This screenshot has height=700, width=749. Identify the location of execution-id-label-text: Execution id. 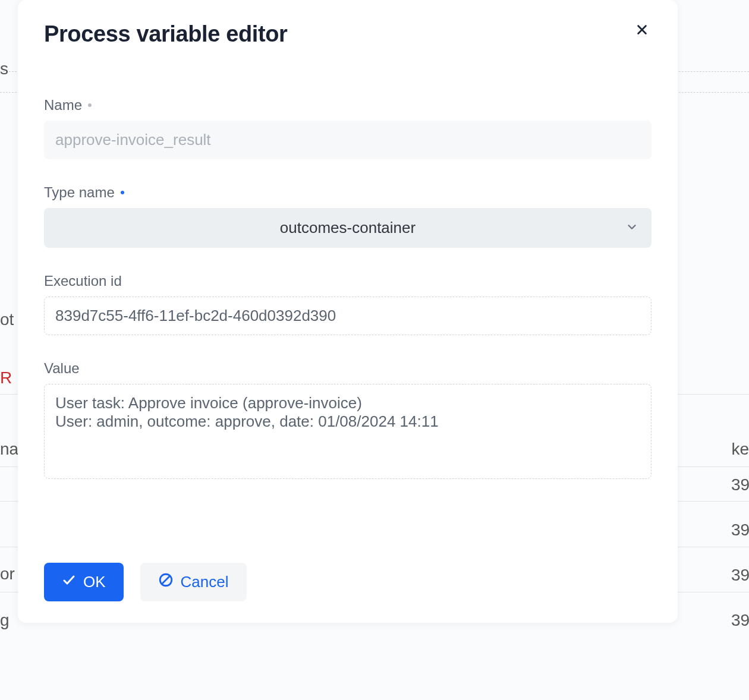
(83, 281).